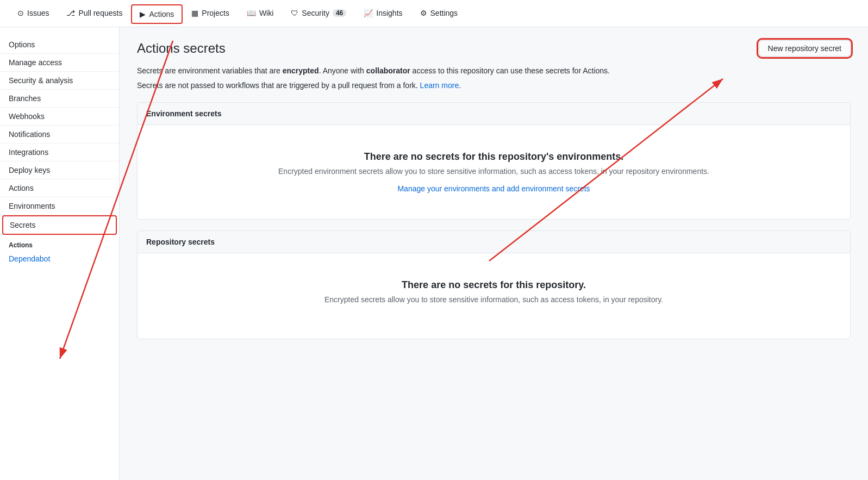 The height and width of the screenshot is (480, 868). I want to click on manage-environments-link: Manage your environments and add environ…, so click(494, 189).